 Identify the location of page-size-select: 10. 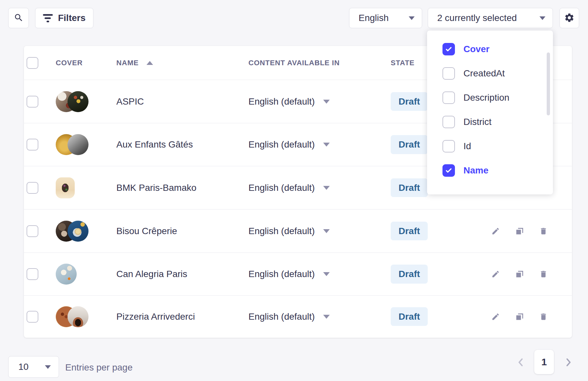
(33, 367).